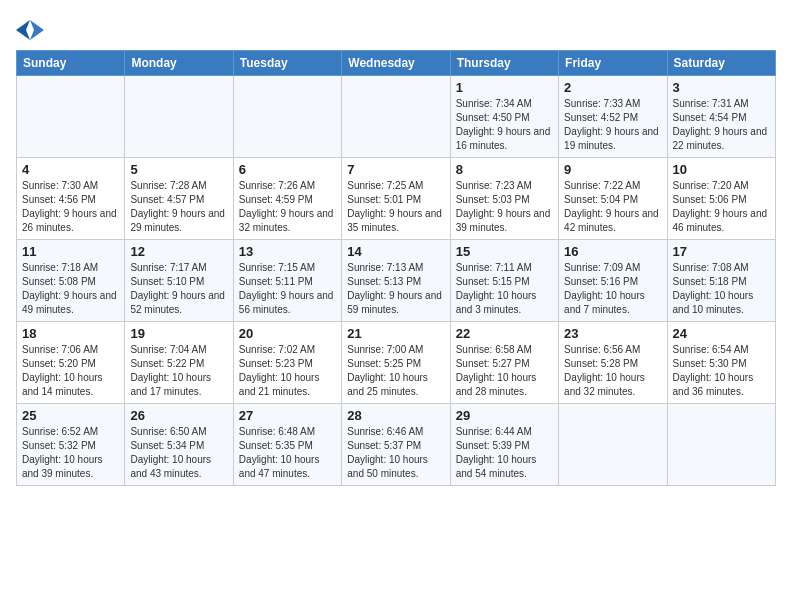 Image resolution: width=792 pixels, height=612 pixels. I want to click on calendar-cell: 28Sunrise: 6:46 AM Sunset: 5:37 PM Dayli…, so click(396, 445).